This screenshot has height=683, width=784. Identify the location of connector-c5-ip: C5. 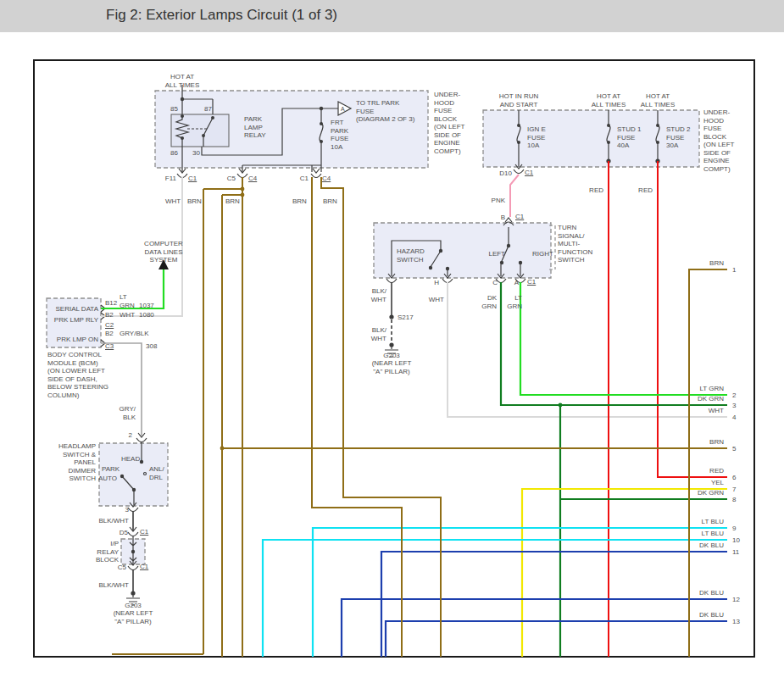
(120, 568).